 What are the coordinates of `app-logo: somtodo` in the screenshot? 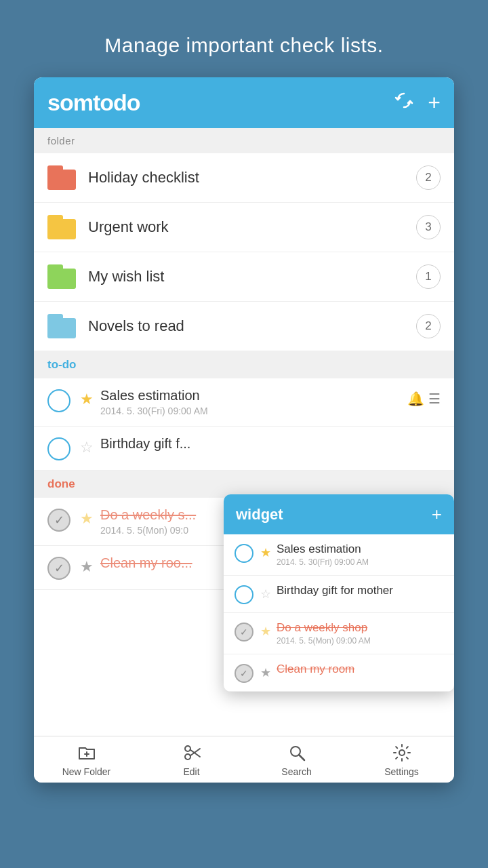 It's located at (94, 103).